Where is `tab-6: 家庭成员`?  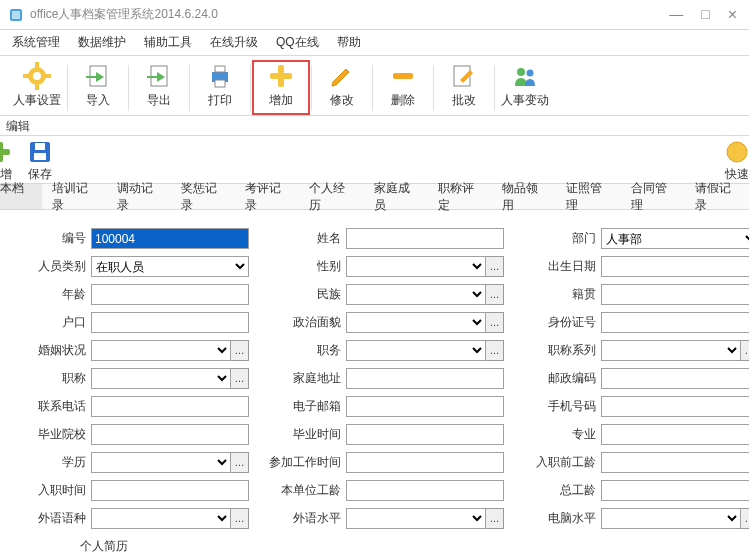
tab-6: 家庭成员 is located at coordinates (396, 196).